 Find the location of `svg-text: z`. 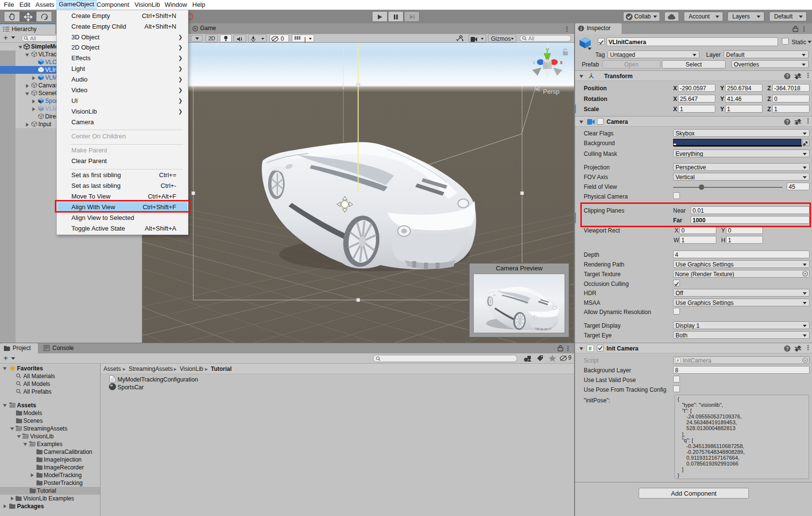

svg-text: z is located at coordinates (534, 62).